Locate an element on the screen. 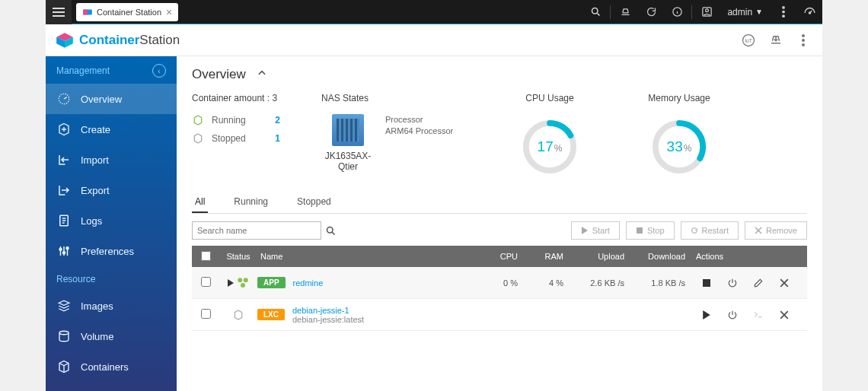 The height and width of the screenshot is (391, 868). import-icon is located at coordinates (64, 160).